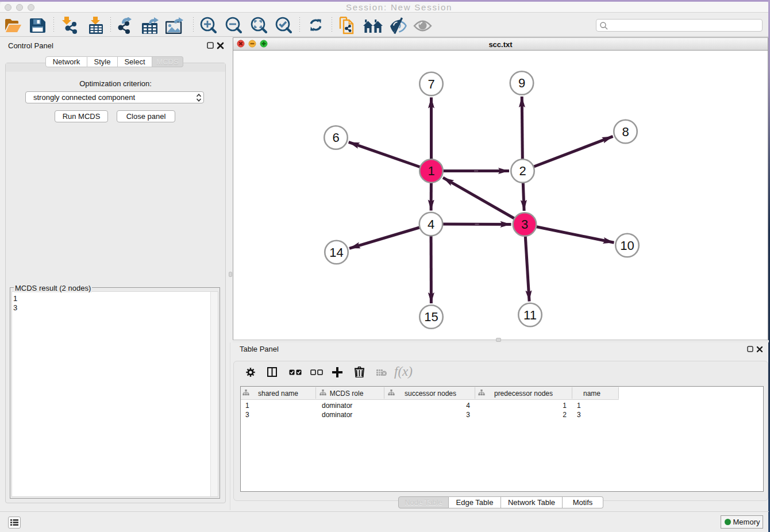 Image resolution: width=770 pixels, height=532 pixels. I want to click on svg-text: 1, so click(431, 171).